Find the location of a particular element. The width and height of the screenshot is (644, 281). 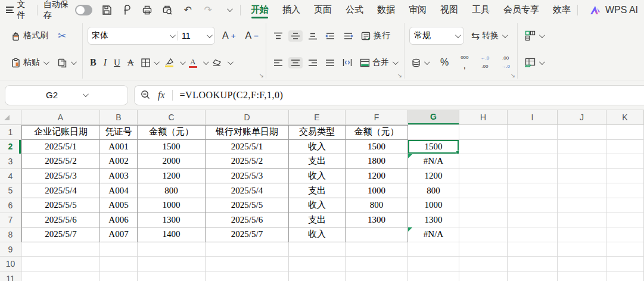

cell-B7: A006 is located at coordinates (119, 220).